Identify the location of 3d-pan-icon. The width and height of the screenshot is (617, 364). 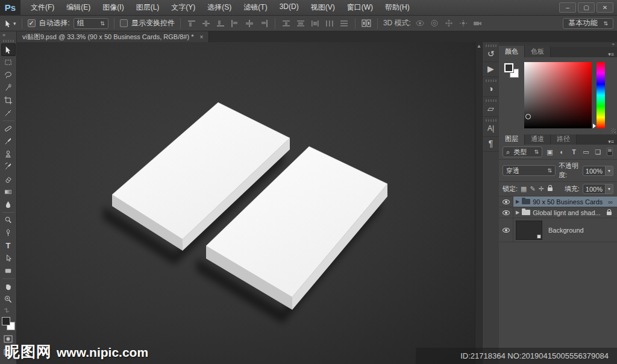
(449, 24).